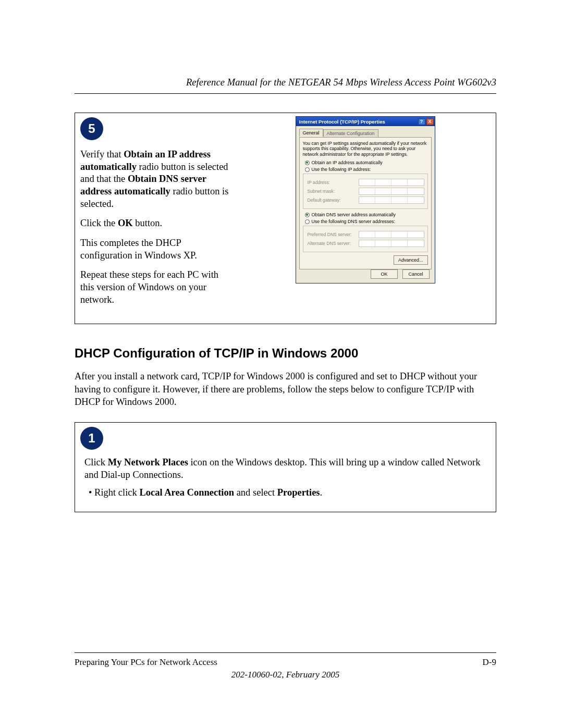 Image resolution: width=563 pixels, height=728 pixels. Describe the element at coordinates (366, 169) in the screenshot. I see `radio-ip-manual: Use the following IP address:` at that location.